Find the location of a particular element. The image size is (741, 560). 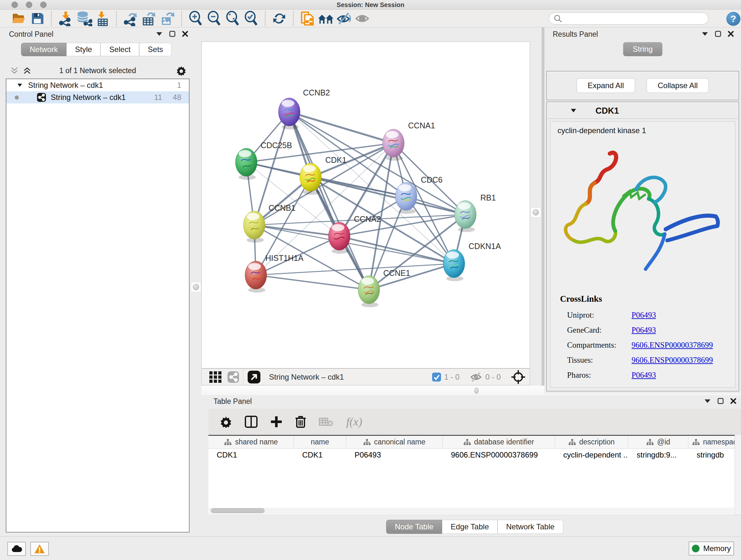

open-session-button is located at coordinates (19, 18).